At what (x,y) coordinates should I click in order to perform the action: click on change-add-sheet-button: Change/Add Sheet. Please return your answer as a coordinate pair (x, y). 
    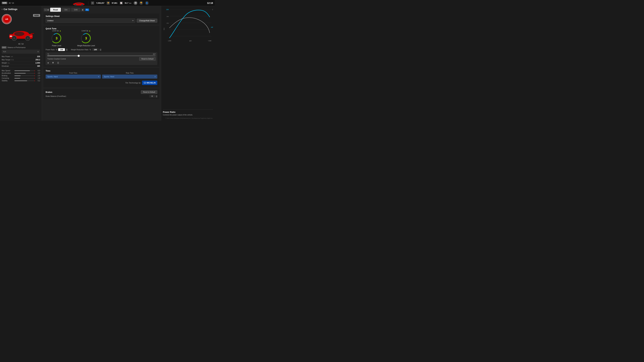
    Looking at the image, I should click on (147, 20).